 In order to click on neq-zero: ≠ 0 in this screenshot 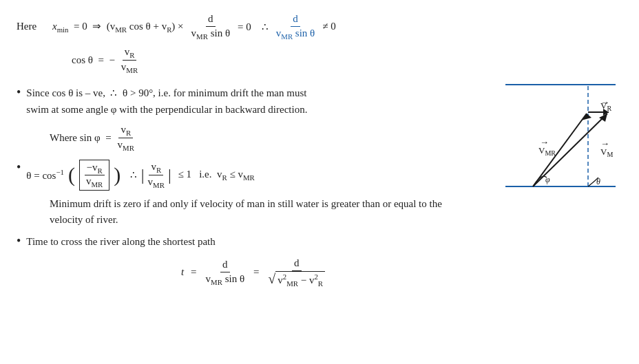, I will do `click(329, 26)`.